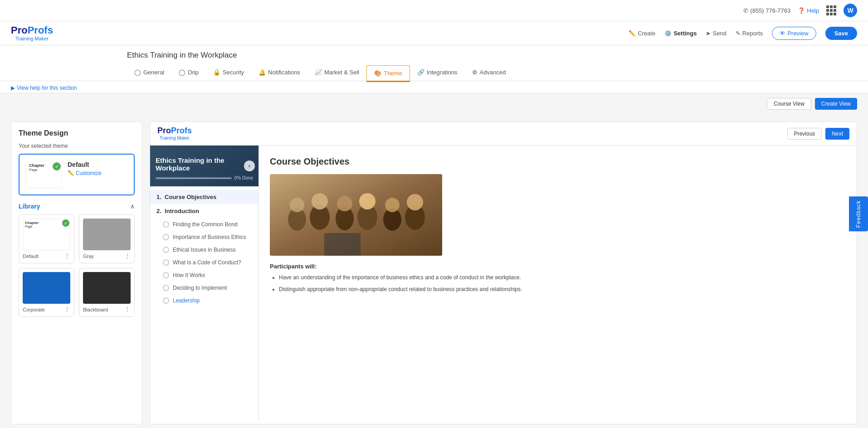  I want to click on tab-integrations: 🔗 Integrations, so click(437, 73).